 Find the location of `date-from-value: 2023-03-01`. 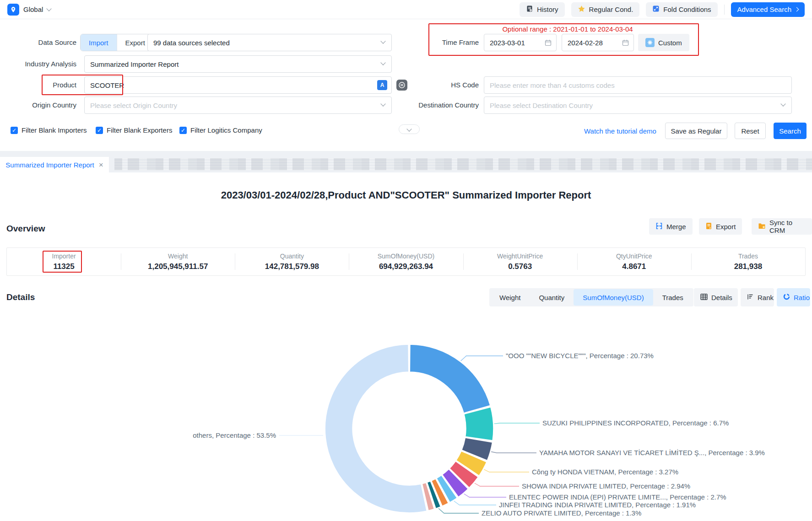

date-from-value: 2023-03-01 is located at coordinates (507, 43).